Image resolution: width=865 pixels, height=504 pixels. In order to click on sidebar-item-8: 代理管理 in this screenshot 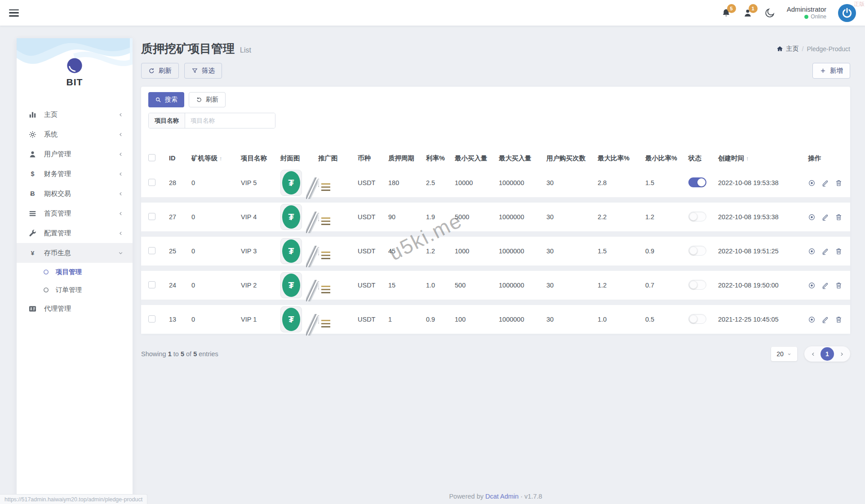, I will do `click(75, 309)`.